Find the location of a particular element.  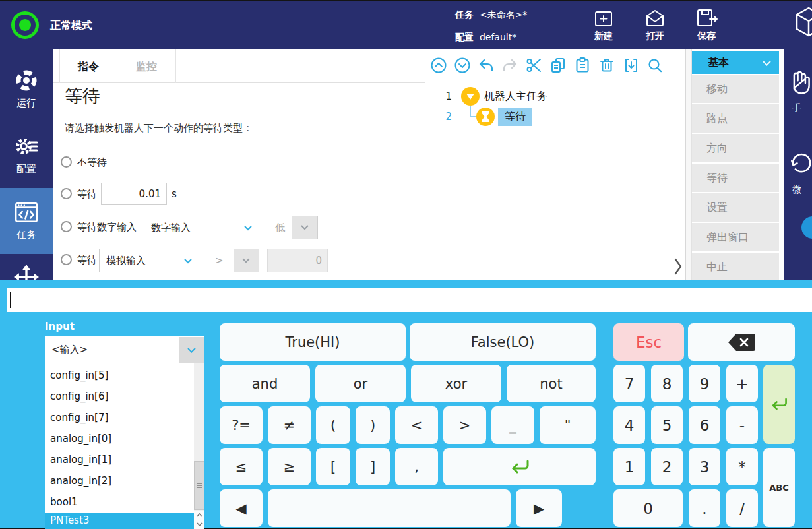

scroll-up-button is located at coordinates (199, 515).